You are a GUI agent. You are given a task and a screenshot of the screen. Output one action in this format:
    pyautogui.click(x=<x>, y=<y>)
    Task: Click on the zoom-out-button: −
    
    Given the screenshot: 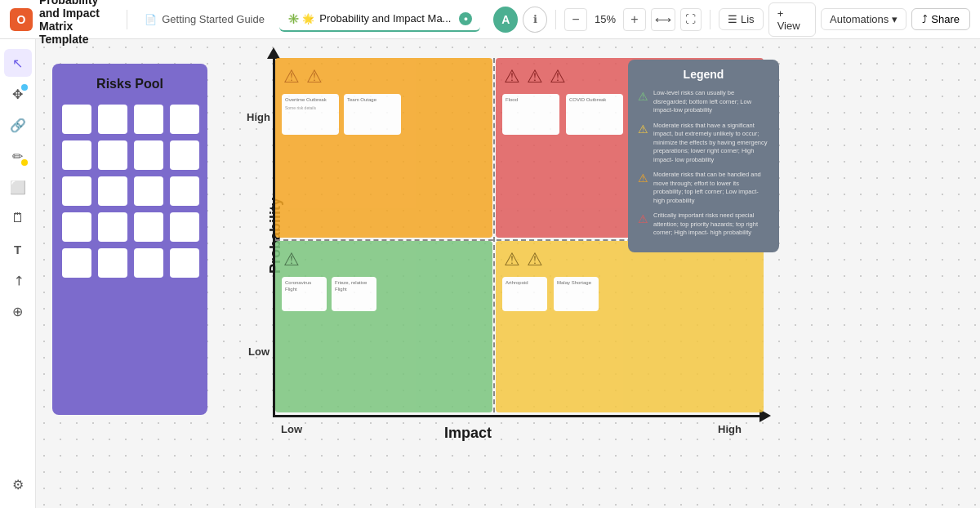 What is the action you would take?
    pyautogui.click(x=576, y=20)
    